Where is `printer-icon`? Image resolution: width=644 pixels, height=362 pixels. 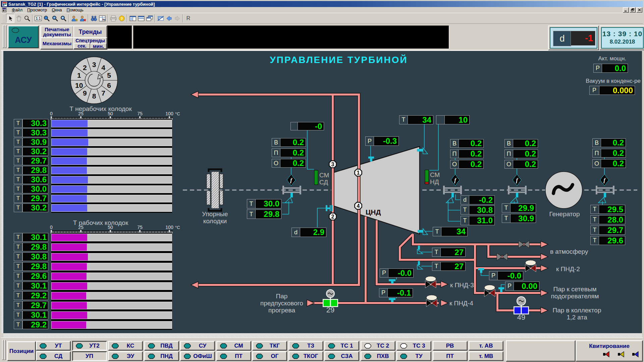
printer-icon is located at coordinates (113, 18).